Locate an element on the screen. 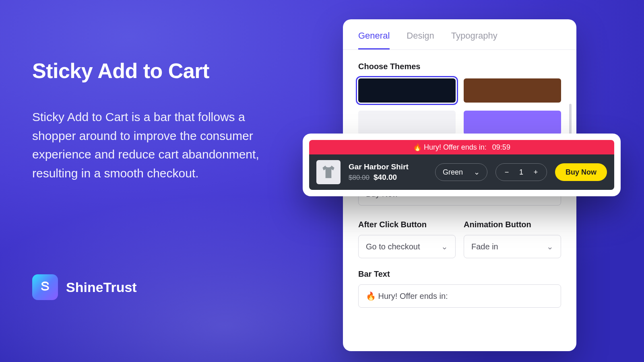 This screenshot has height=362, width=644. urgency-bar: 🔥 Hury! Offer ends in: 09:59 is located at coordinates (462, 147).